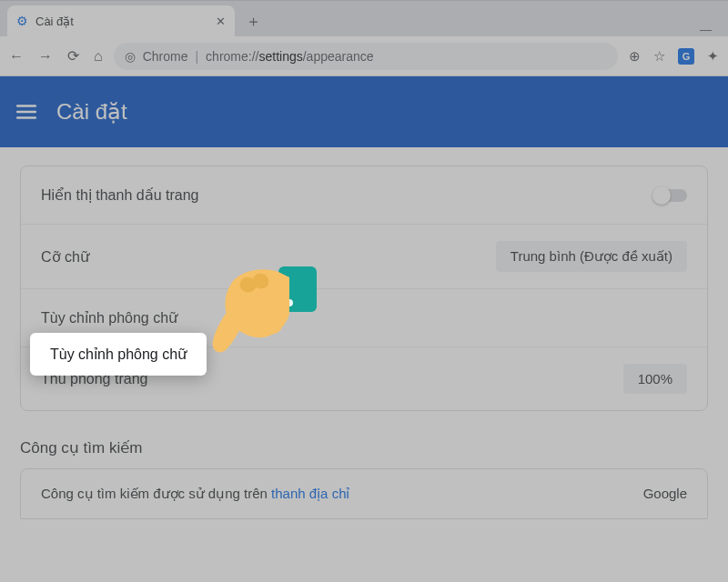 The width and height of the screenshot is (728, 582). I want to click on tab-title: Cài đặt, so click(122, 22).